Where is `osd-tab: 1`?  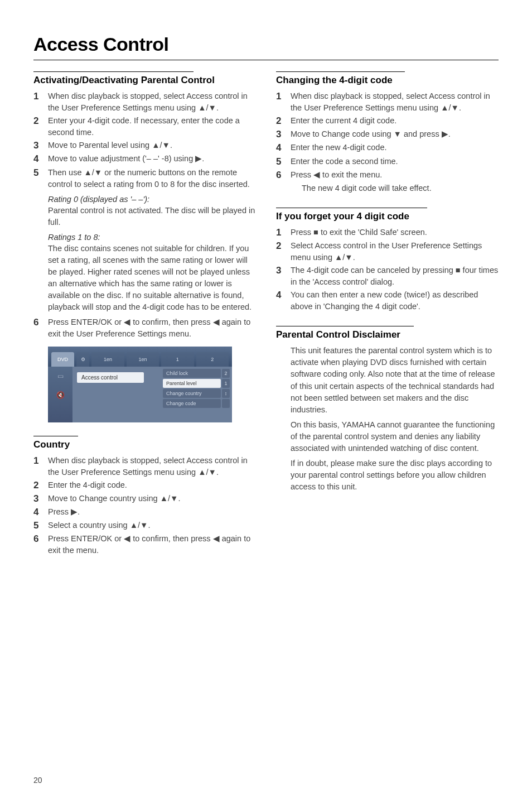 osd-tab: 1 is located at coordinates (177, 359).